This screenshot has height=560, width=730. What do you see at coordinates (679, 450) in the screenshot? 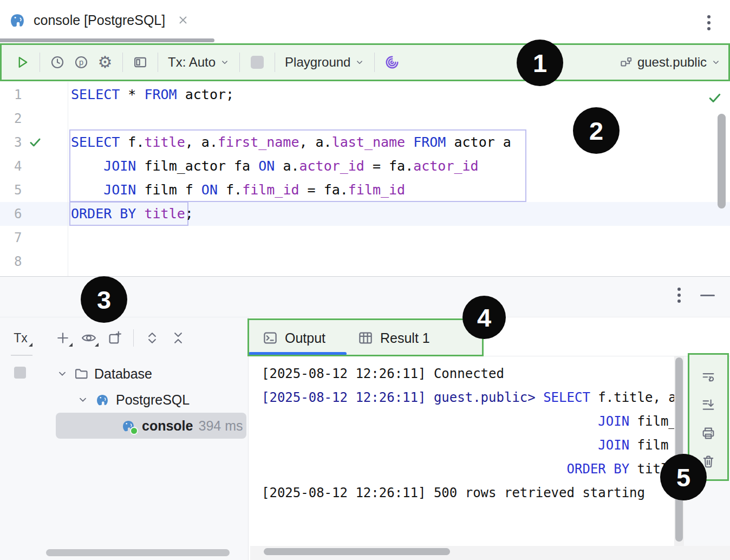
I see `output-vertical-scrollbar` at bounding box center [679, 450].